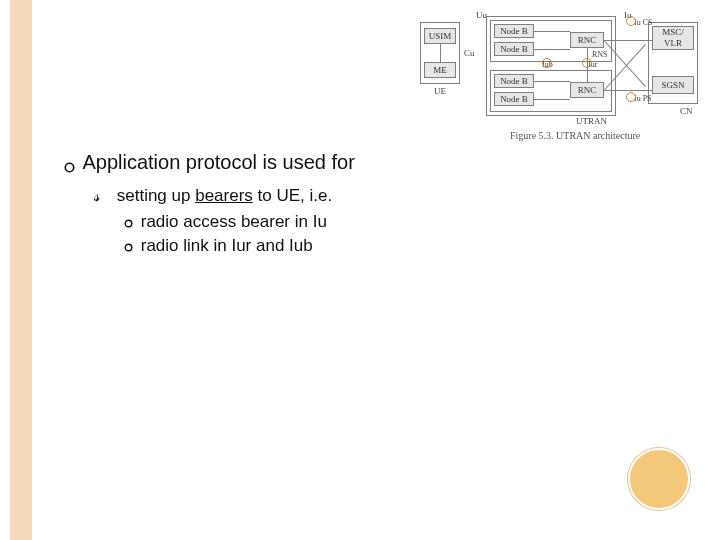 The width and height of the screenshot is (720, 540). Describe the element at coordinates (440, 70) in the screenshot. I see `me-box: ME` at that location.